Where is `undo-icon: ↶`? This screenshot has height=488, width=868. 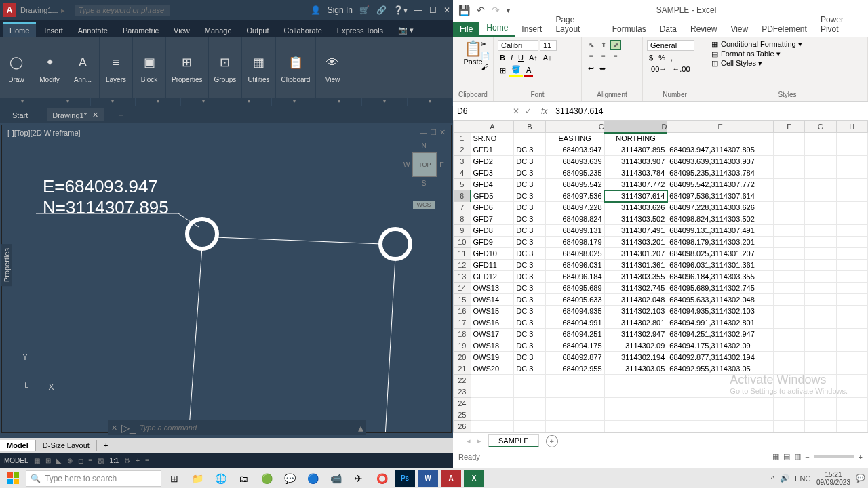
undo-icon: ↶ is located at coordinates (481, 10).